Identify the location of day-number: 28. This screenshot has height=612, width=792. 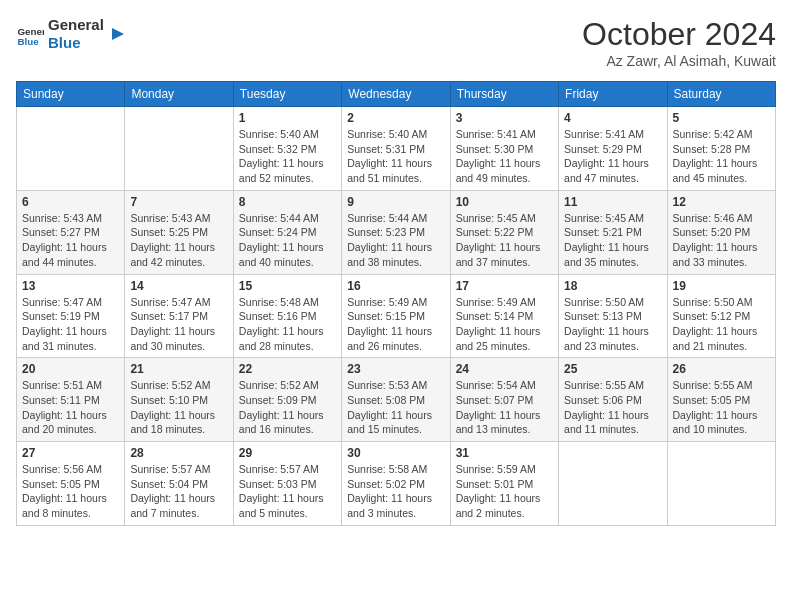
(178, 453).